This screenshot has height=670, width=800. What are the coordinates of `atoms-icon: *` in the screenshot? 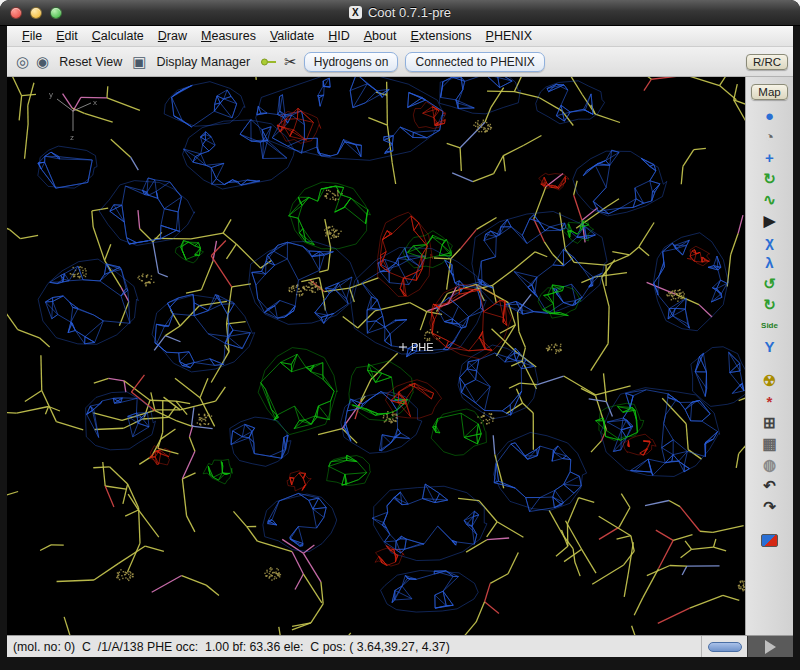 It's located at (770, 402).